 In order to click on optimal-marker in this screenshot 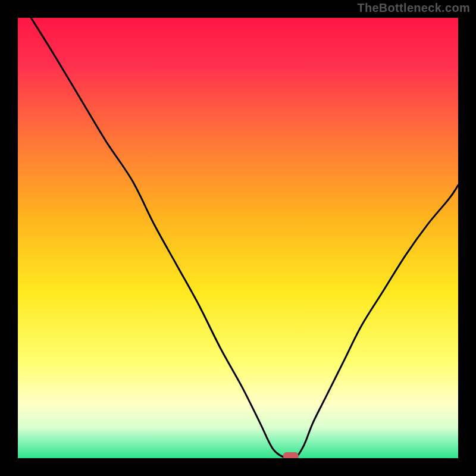, I will do `click(291, 455)`.